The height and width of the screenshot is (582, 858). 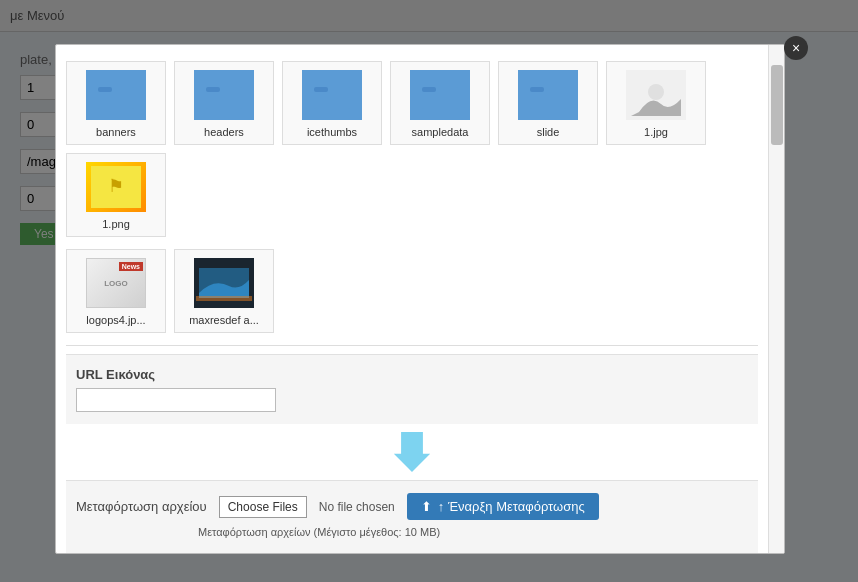 What do you see at coordinates (473, 532) in the screenshot?
I see `upload-hint: Μεταφόρτωση αρχείων (Μέγιστο μέγεθος: 10…` at bounding box center [473, 532].